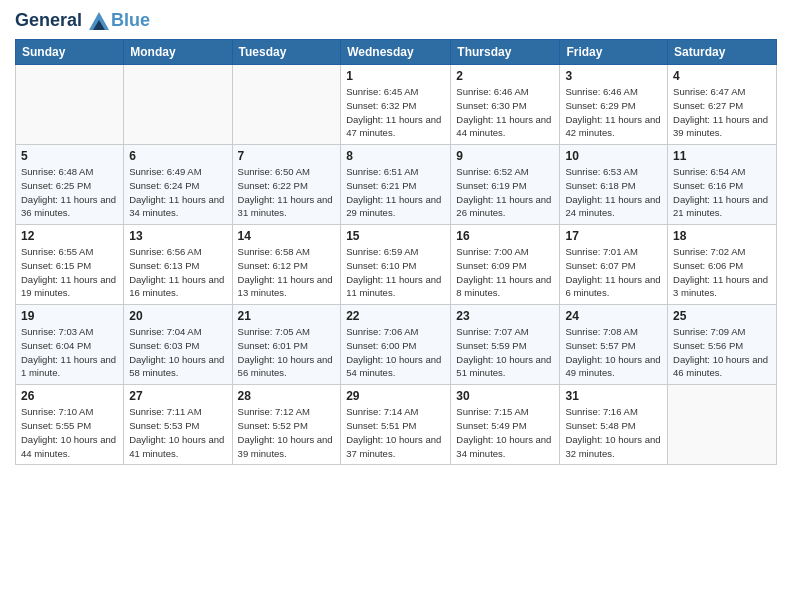 This screenshot has height=612, width=792. Describe the element at coordinates (722, 316) in the screenshot. I see `day-number: 25` at that location.